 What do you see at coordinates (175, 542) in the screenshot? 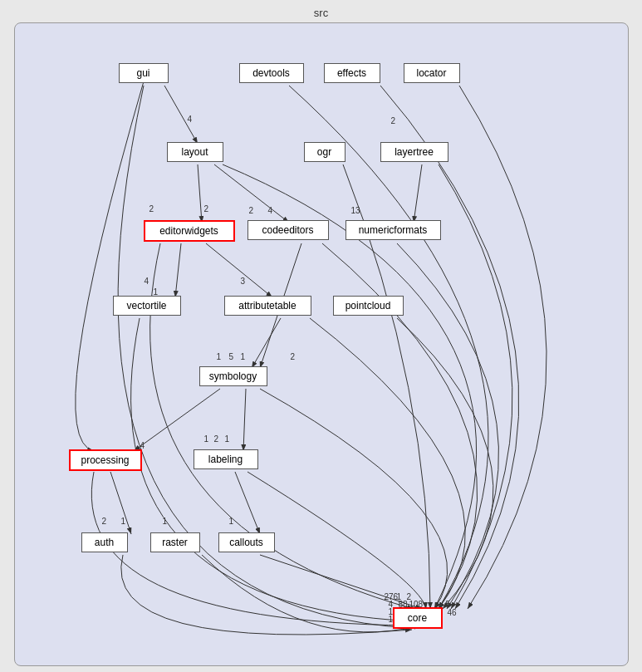
I see `node-raster: raster` at bounding box center [175, 542].